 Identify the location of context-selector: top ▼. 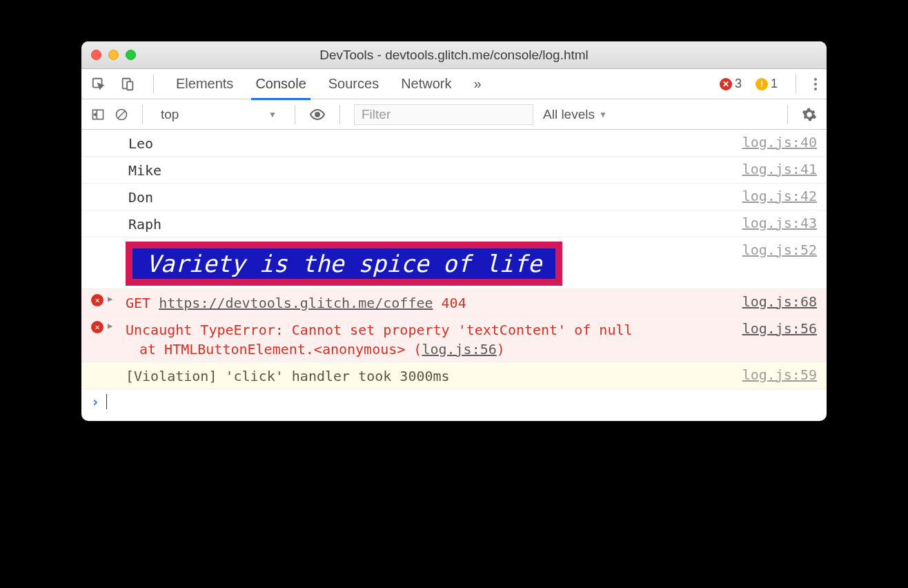
(219, 115).